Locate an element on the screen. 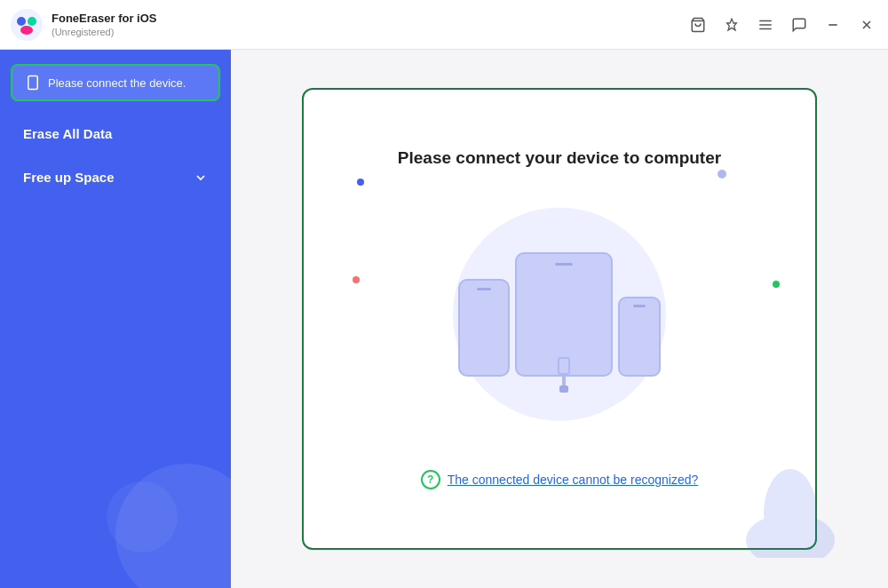 The image size is (888, 588). menu-icon is located at coordinates (765, 25).